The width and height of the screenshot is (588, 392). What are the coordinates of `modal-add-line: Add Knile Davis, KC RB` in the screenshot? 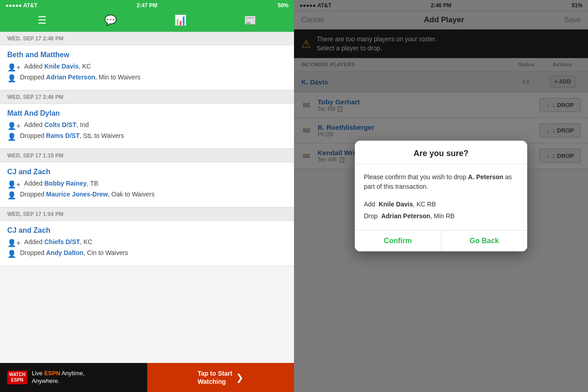 It's located at (441, 204).